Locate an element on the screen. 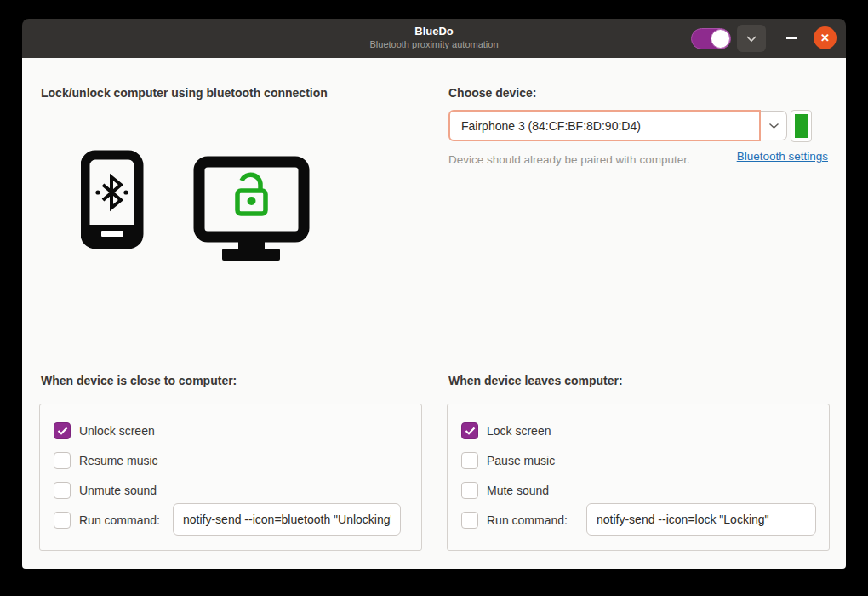 This screenshot has height=596, width=868. minimize-button is located at coordinates (791, 38).